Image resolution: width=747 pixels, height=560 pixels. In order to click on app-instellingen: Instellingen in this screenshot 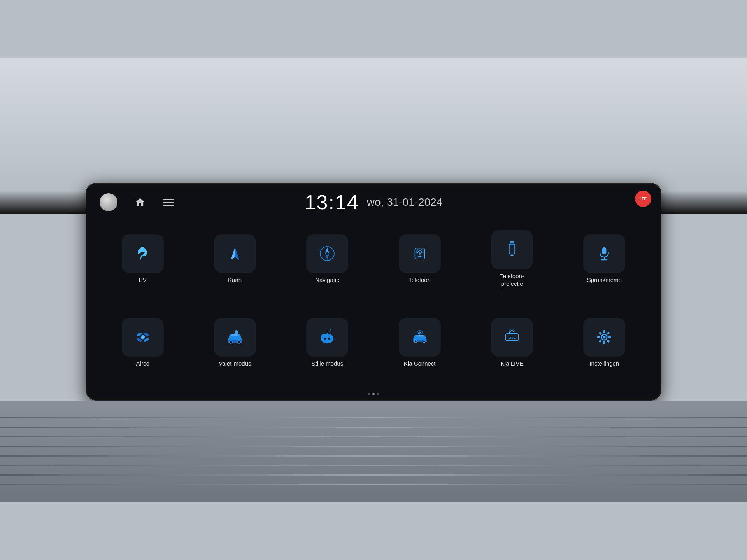, I will do `click(605, 342)`.